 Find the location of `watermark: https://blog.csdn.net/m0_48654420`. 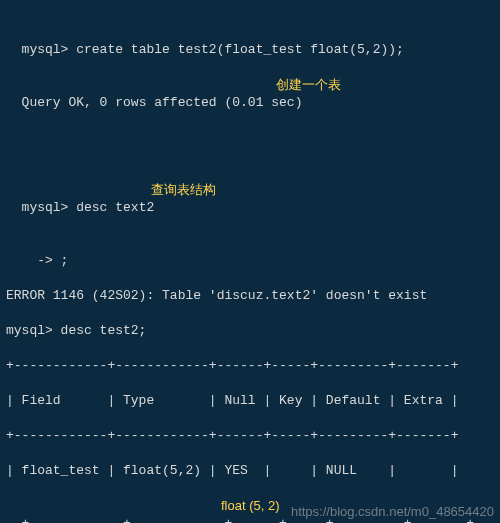

watermark: https://blog.csdn.net/m0_48654420 is located at coordinates (392, 512).